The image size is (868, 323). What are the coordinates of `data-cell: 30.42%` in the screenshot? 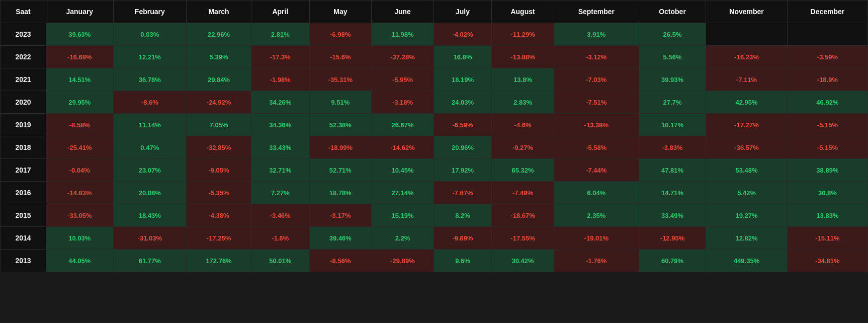 It's located at (523, 261).